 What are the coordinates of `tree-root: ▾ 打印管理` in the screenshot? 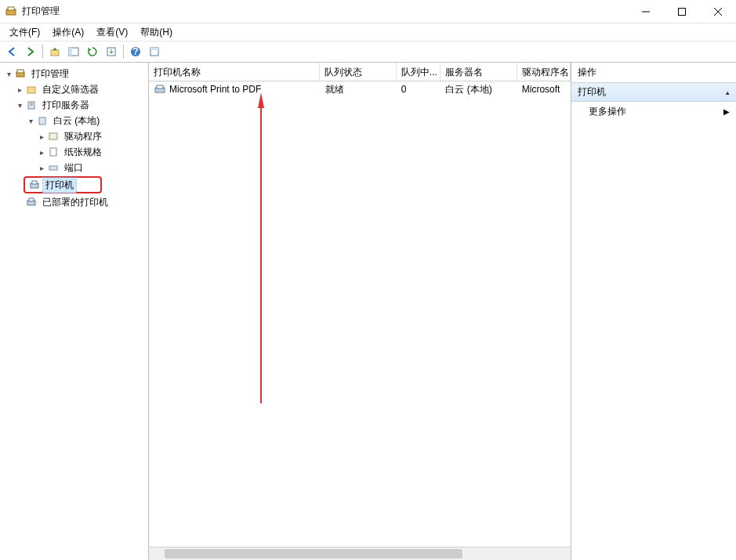 It's located at (74, 74).